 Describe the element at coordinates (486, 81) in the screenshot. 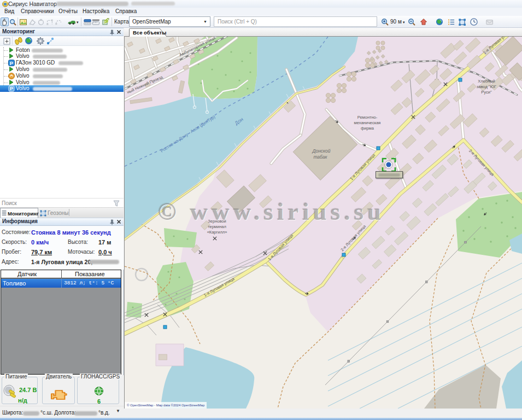

I see `svg-text: Хлебный` at that location.